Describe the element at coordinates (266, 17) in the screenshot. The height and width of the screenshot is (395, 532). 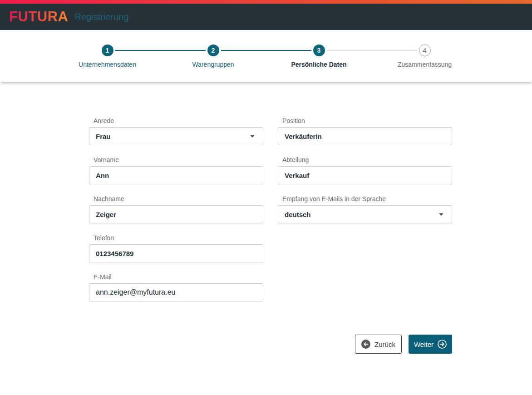
I see `app-header: FUTURA Registrierung` at that location.